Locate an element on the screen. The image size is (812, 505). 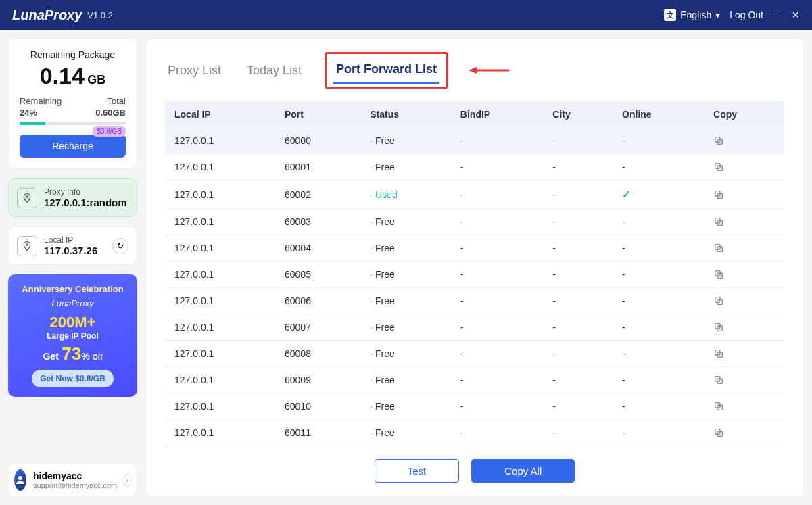
col-city: City is located at coordinates (577, 114).